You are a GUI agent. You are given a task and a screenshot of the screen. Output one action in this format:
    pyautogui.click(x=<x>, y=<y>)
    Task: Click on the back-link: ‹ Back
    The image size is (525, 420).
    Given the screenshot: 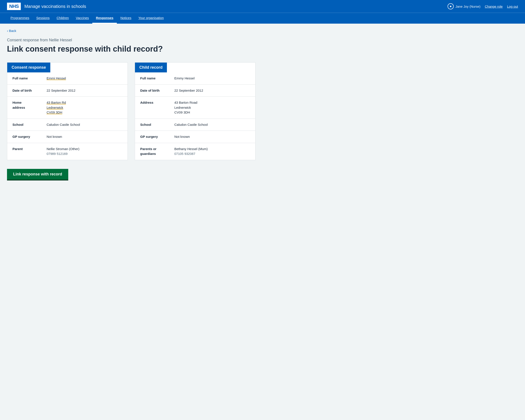 What is the action you would take?
    pyautogui.click(x=12, y=31)
    